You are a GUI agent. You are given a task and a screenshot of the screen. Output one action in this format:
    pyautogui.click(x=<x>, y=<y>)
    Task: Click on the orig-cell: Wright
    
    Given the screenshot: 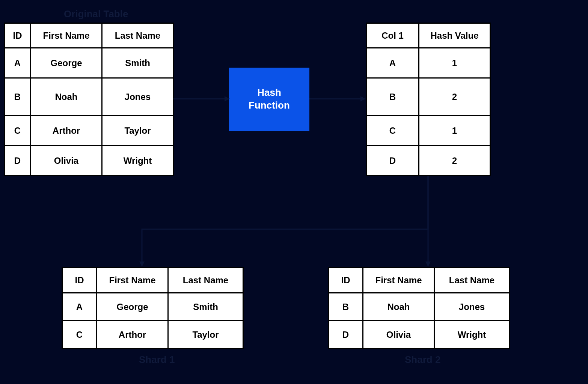 What is the action you would take?
    pyautogui.click(x=138, y=161)
    